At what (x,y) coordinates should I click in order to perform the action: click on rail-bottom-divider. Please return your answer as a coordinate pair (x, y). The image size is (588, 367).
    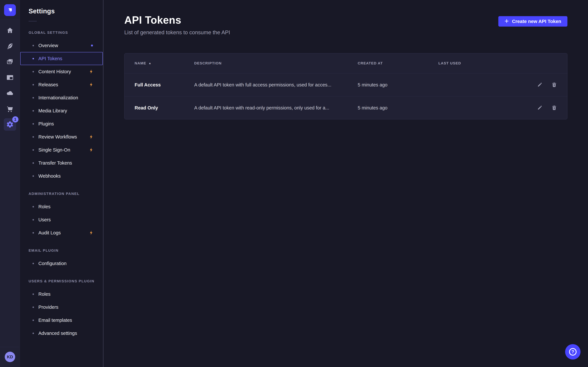
    Looking at the image, I should click on (10, 347).